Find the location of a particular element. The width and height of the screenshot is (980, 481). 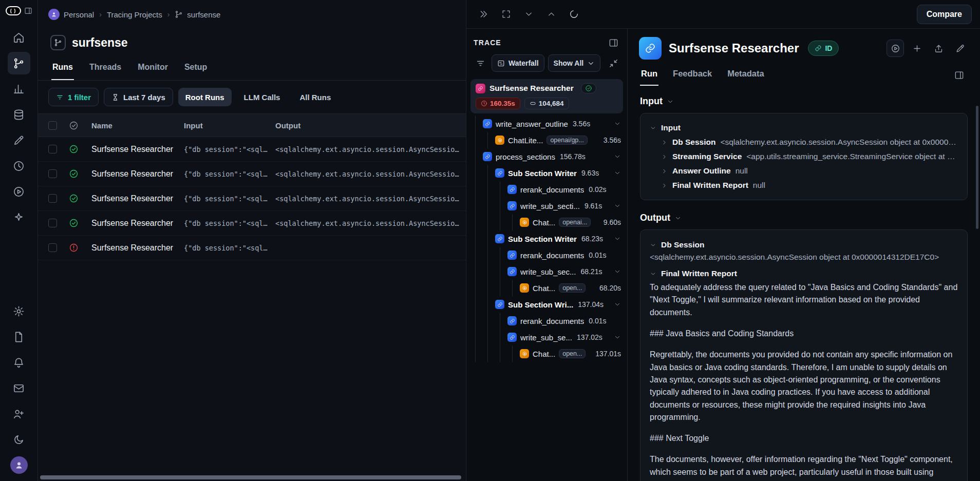

next-run-button is located at coordinates (551, 14).